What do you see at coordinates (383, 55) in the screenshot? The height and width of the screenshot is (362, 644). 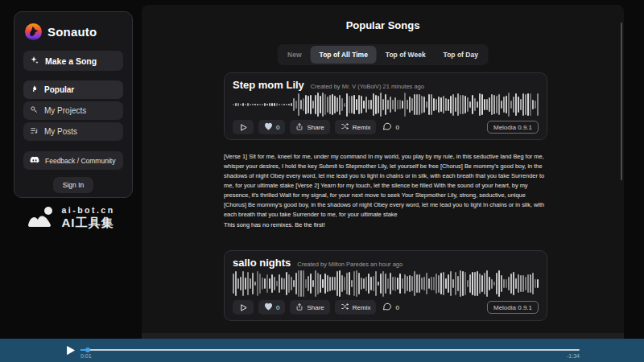 I see `tab-bar: New Top of All Time Top of Week Top of D…` at bounding box center [383, 55].